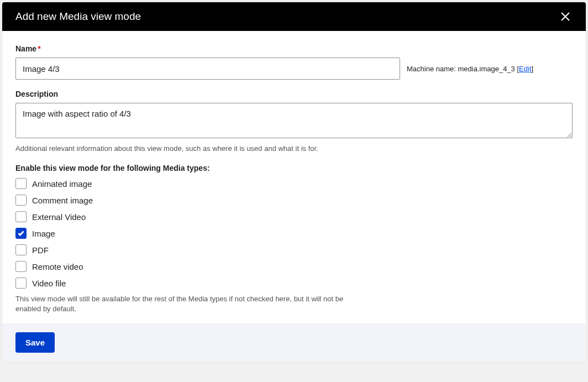 The width and height of the screenshot is (588, 382). Describe the element at coordinates (517, 69) in the screenshot. I see `machine-bracket-open: [` at that location.